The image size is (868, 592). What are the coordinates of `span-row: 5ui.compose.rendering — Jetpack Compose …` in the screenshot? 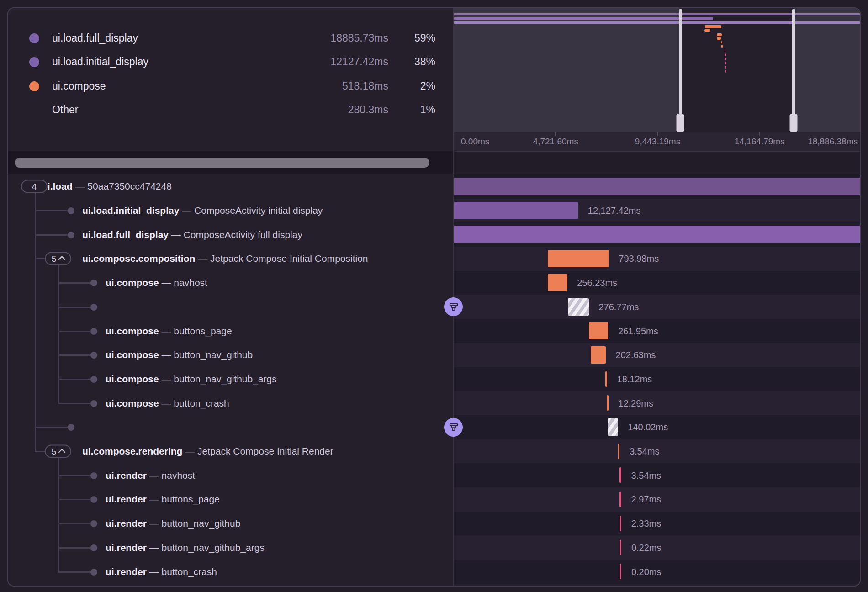 It's located at (434, 451).